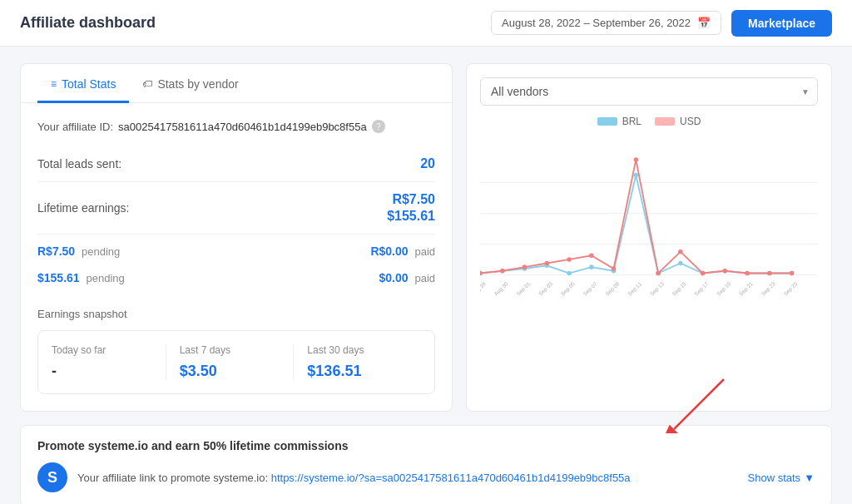 The height and width of the screenshot is (504, 852). Describe the element at coordinates (523, 289) in the screenshot. I see `x-label: Sep 01` at that location.